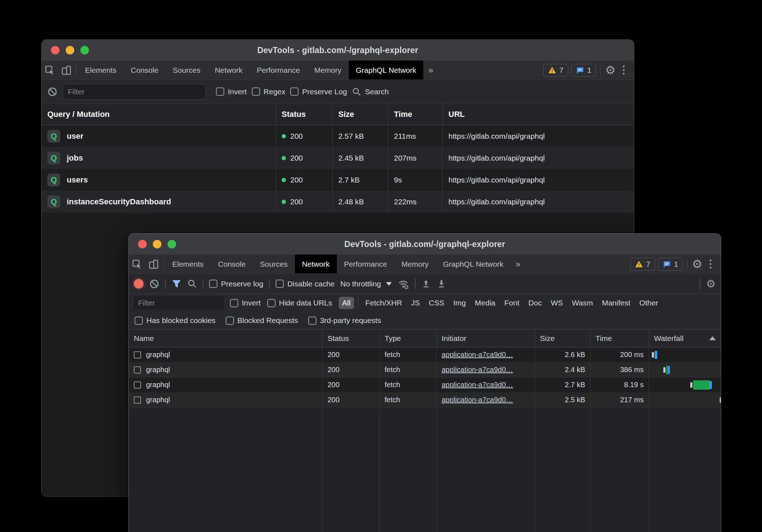 The height and width of the screenshot is (532, 762). I want to click on network-conditions-icon, so click(403, 284).